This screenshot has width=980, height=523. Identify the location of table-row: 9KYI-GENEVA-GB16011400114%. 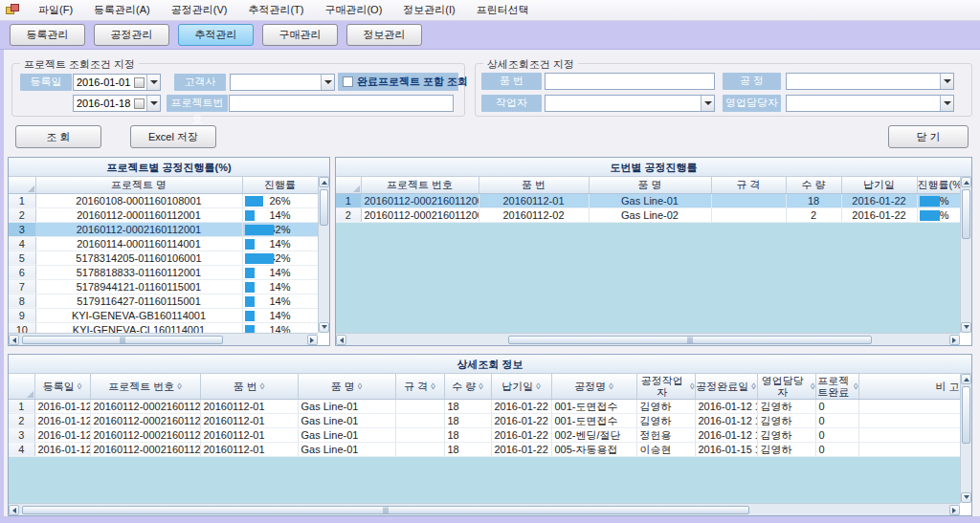
(163, 316).